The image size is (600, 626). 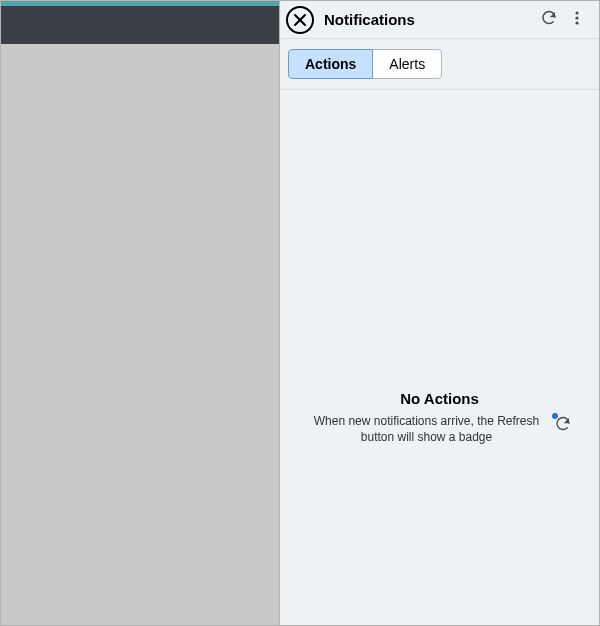 I want to click on refresh-button, so click(x=549, y=20).